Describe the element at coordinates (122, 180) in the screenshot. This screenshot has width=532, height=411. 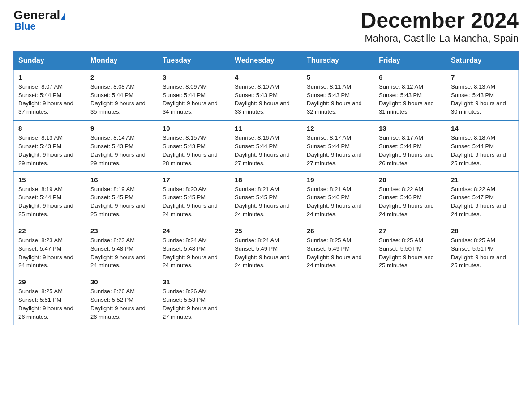
I see `day-number: 16` at that location.